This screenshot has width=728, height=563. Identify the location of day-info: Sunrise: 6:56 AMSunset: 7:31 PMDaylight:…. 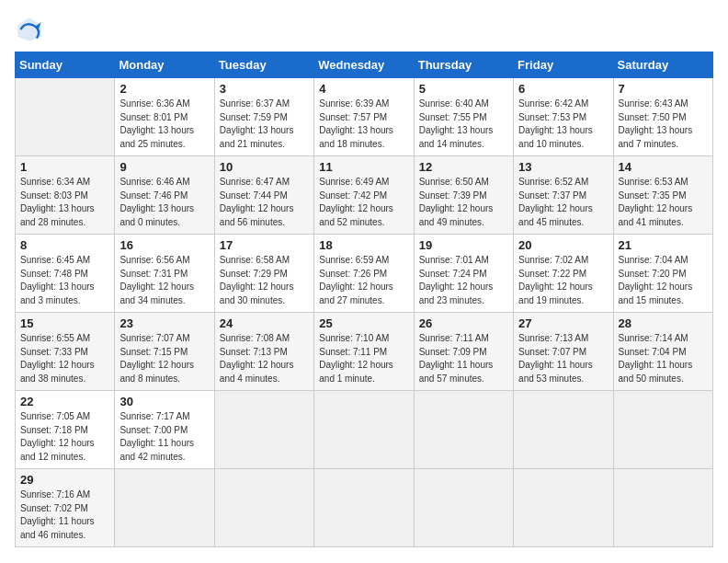
(164, 281).